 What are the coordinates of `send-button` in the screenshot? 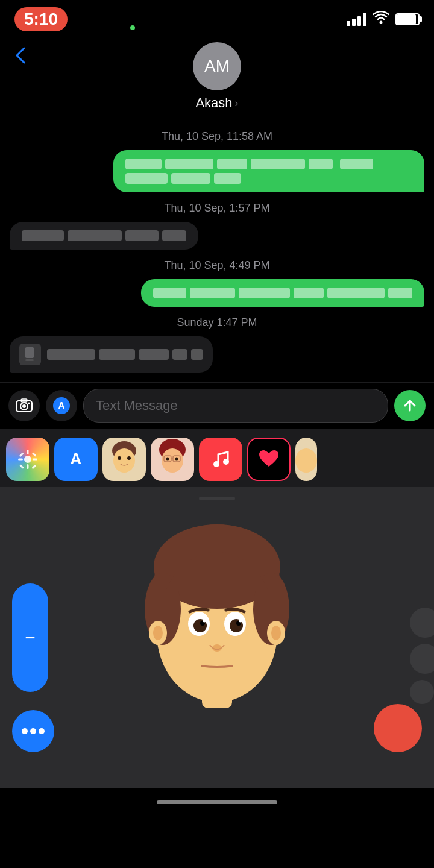 It's located at (410, 406).